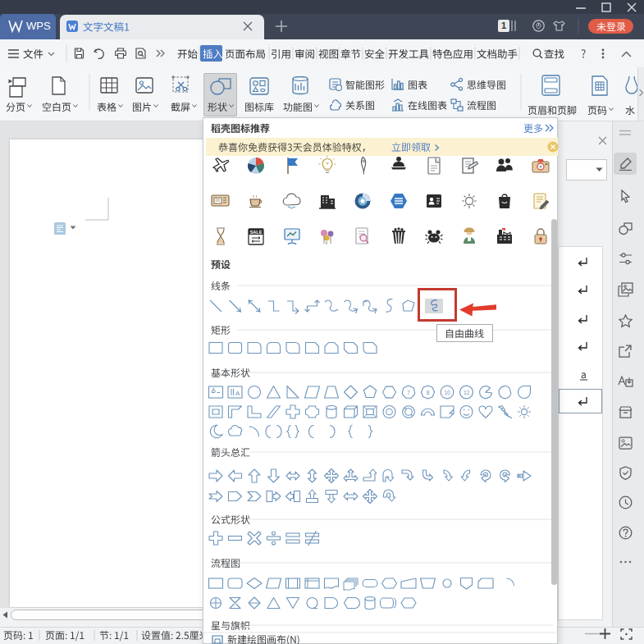 This screenshot has width=644, height=644. I want to click on svg-text: 10, so click(447, 392).